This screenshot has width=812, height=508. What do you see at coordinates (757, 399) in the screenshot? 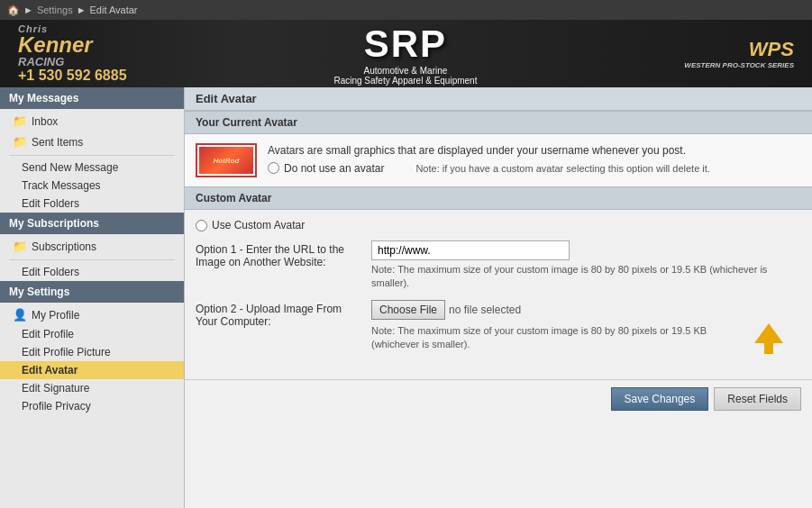
I see `reset-fields-button: Reset Fields` at bounding box center [757, 399].